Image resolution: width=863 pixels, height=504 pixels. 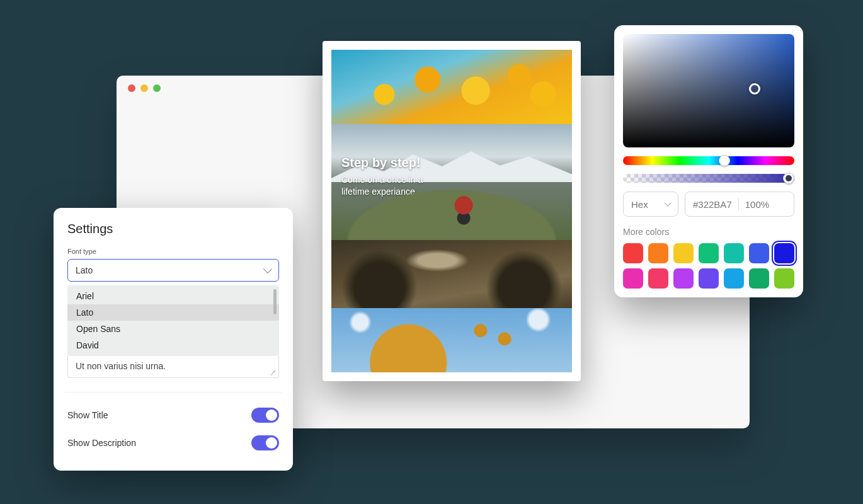 I want to click on color-picker: Hex #322BA7 100% More colors, so click(x=709, y=161).